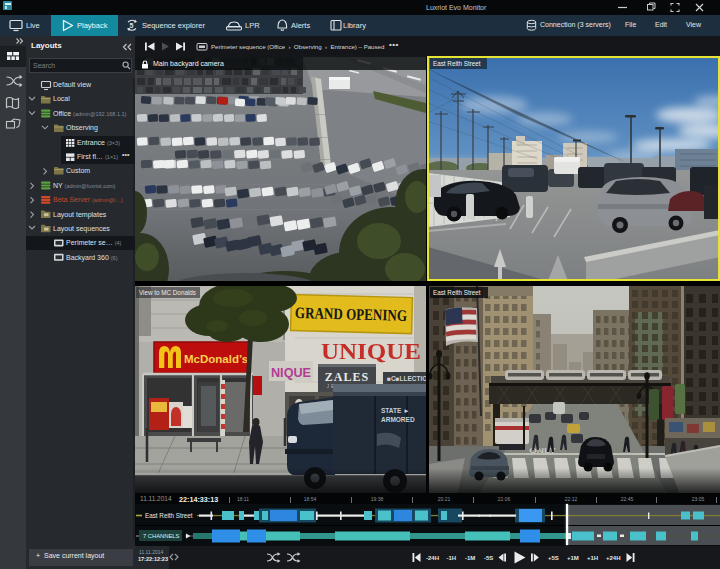 The width and height of the screenshot is (720, 569). What do you see at coordinates (573, 558) in the screenshot?
I see `svg-text: +1M` at bounding box center [573, 558].